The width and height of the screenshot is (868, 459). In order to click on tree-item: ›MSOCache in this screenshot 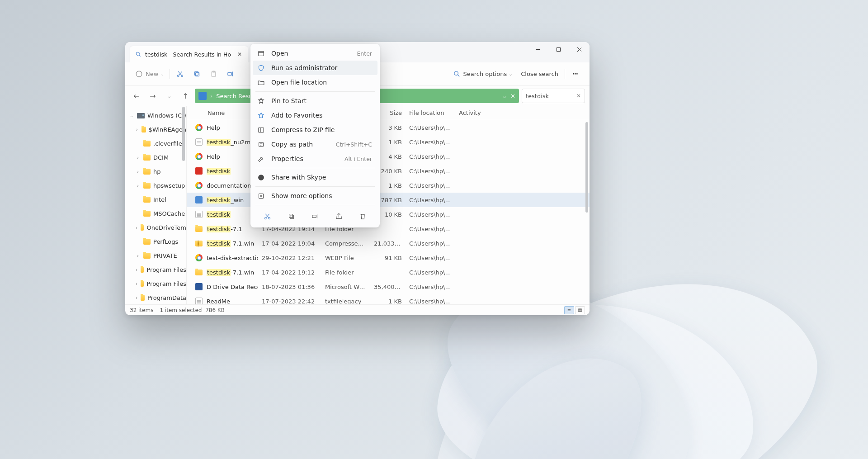, I will do `click(156, 213)`.